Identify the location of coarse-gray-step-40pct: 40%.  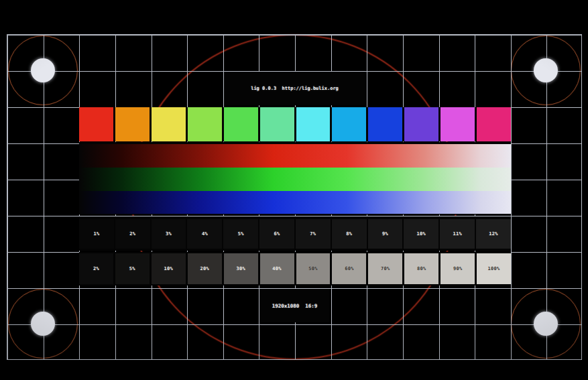
(278, 269).